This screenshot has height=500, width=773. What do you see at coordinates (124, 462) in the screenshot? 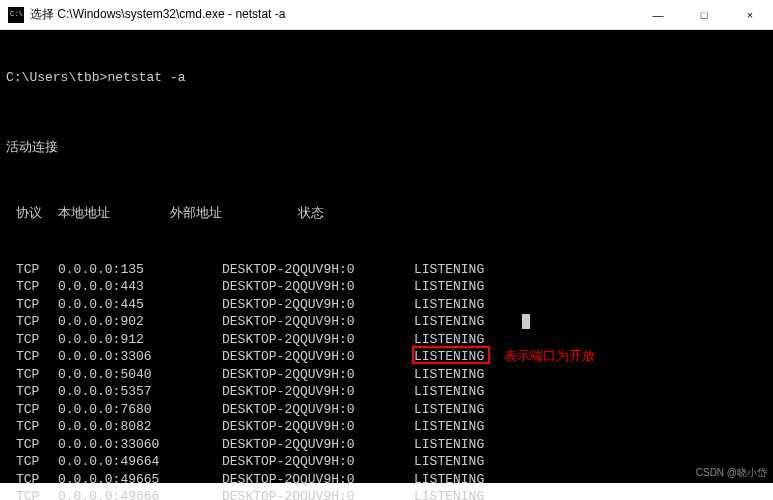
I see `cell-local: 0.0.0.0:49664` at bounding box center [124, 462].